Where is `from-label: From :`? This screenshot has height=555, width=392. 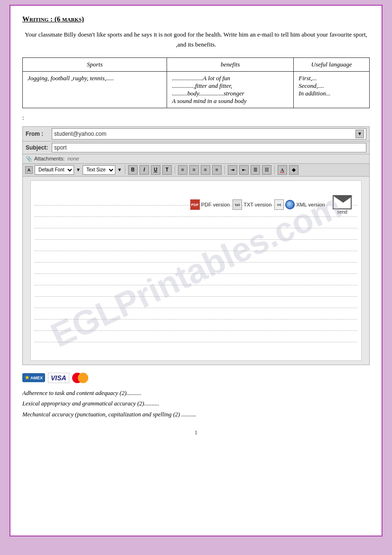 from-label: From : is located at coordinates (39, 134).